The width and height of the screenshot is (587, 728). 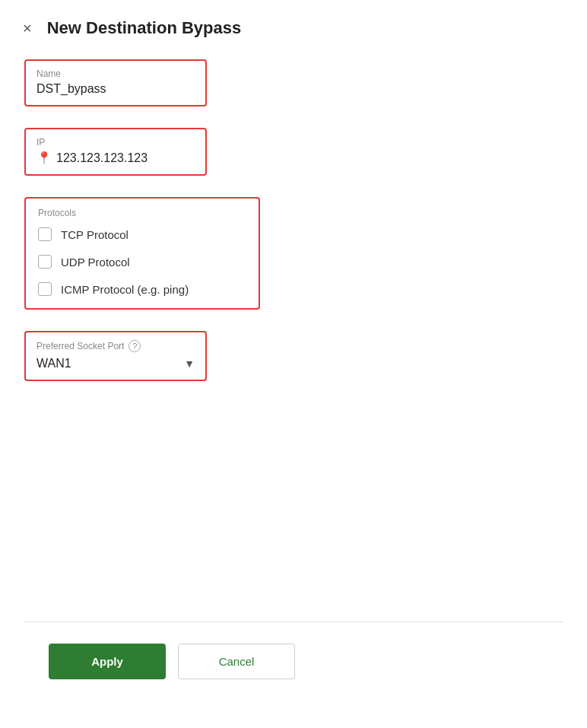 What do you see at coordinates (45, 289) in the screenshot?
I see `icmp-checkbox` at bounding box center [45, 289].